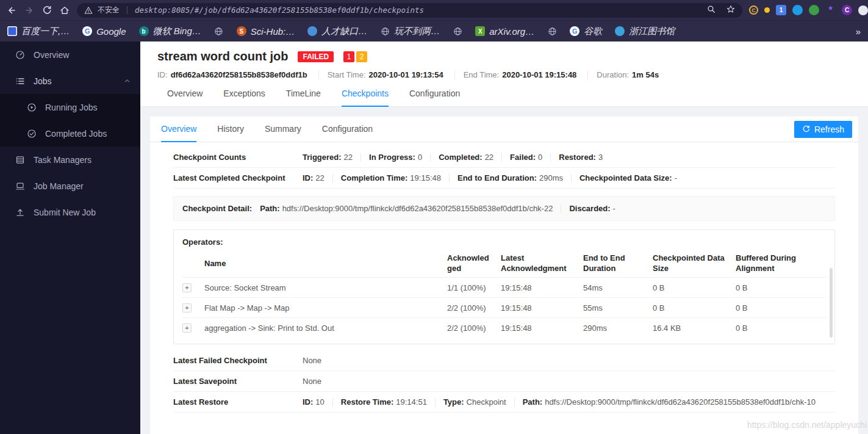 Image resolution: width=868 pixels, height=434 pixels. Describe the element at coordinates (314, 402) in the screenshot. I see `restore-id: ID:10` at that location.